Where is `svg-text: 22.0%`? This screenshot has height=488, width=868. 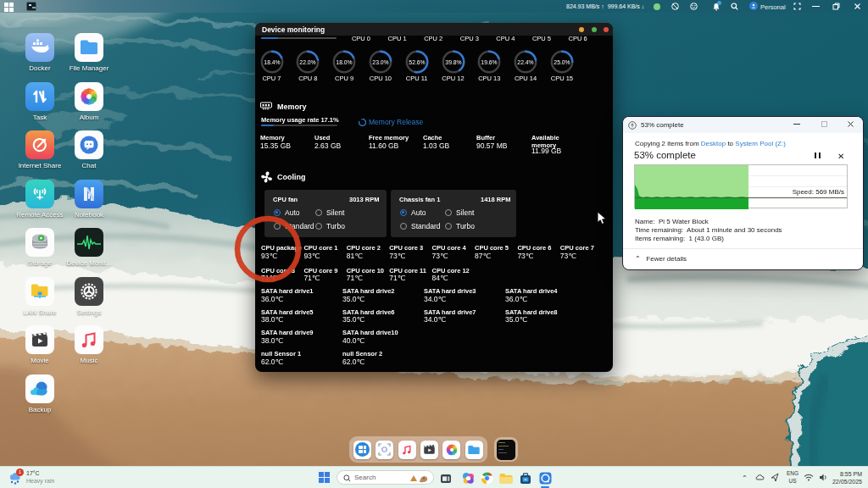
svg-text: 22.0% is located at coordinates (309, 61).